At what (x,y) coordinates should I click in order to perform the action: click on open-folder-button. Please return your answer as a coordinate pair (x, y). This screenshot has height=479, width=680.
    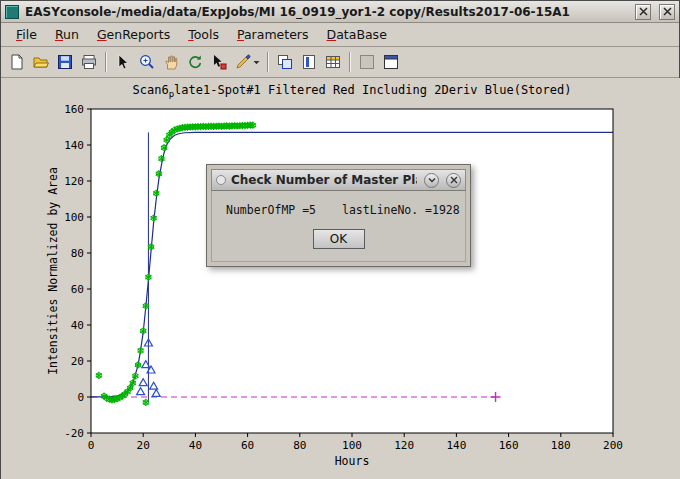
    Looking at the image, I should click on (41, 62).